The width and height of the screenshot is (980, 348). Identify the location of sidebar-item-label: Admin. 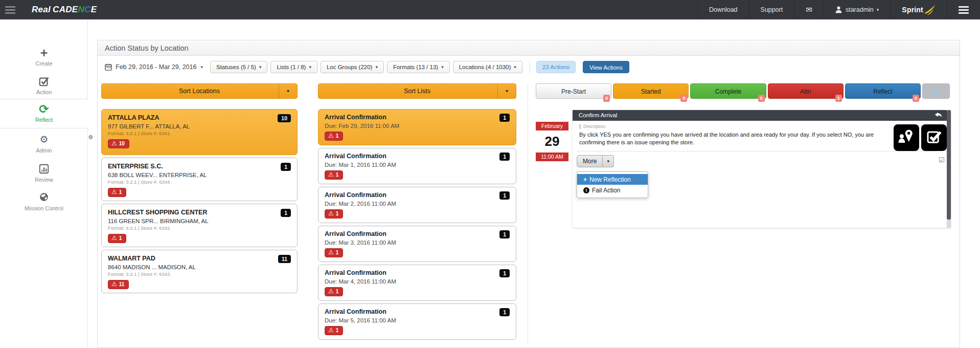
(44, 150).